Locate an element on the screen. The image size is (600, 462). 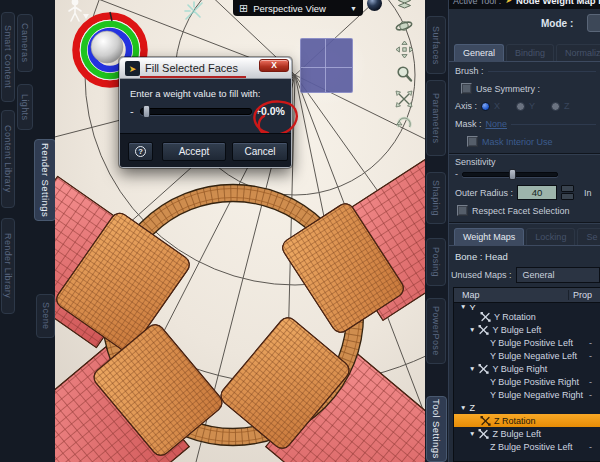
tab-selection: Se is located at coordinates (588, 236).